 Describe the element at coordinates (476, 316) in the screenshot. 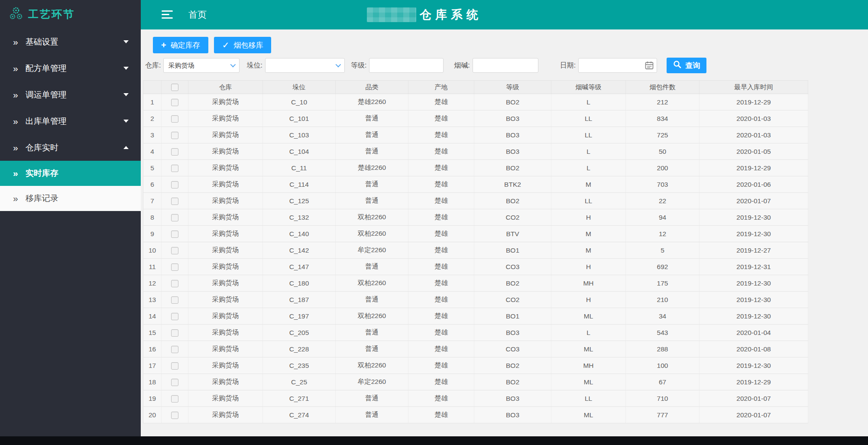

I see `table-row: 14采购货场C_197双柏2260楚雄BO1ML342019-12-30` at that location.